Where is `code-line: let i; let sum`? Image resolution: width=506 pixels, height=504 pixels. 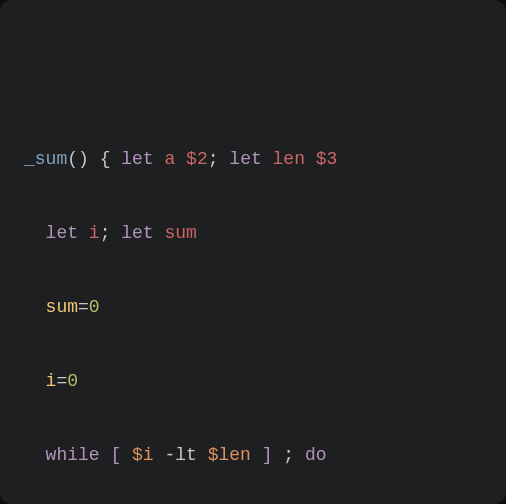
code-line: let i; let sum is located at coordinates (253, 234).